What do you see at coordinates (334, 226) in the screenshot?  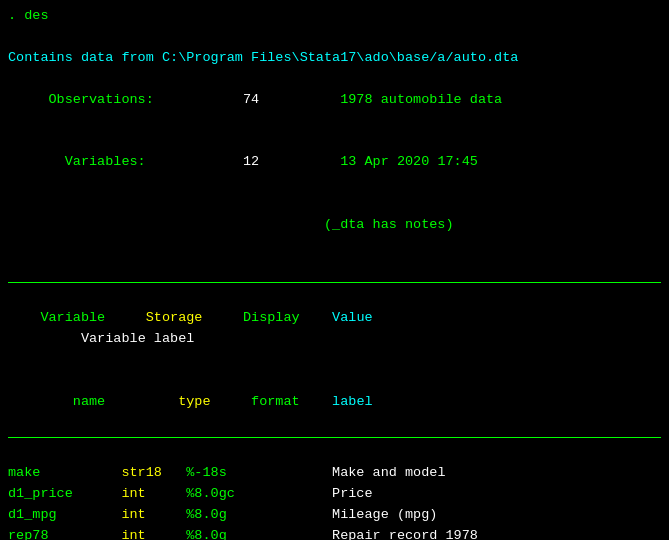 I see `dta-note-line: (_dta has notes)` at bounding box center [334, 226].